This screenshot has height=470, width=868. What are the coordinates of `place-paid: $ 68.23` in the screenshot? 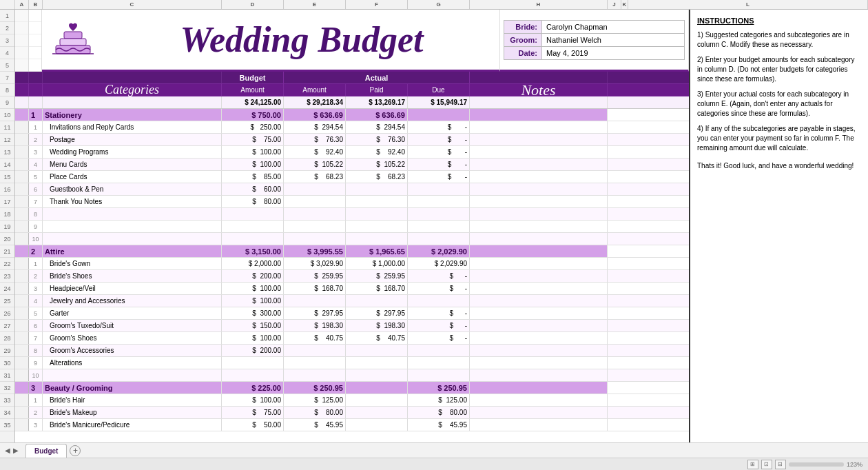 It's located at (377, 176).